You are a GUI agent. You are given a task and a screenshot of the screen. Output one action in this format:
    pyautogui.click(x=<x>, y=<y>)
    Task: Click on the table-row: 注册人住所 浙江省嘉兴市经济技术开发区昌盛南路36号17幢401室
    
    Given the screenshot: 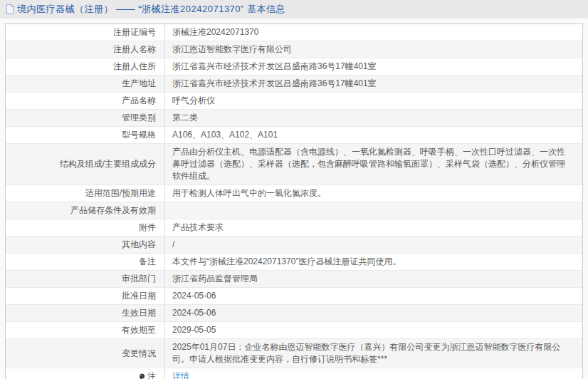 What is the action you would take?
    pyautogui.click(x=294, y=66)
    